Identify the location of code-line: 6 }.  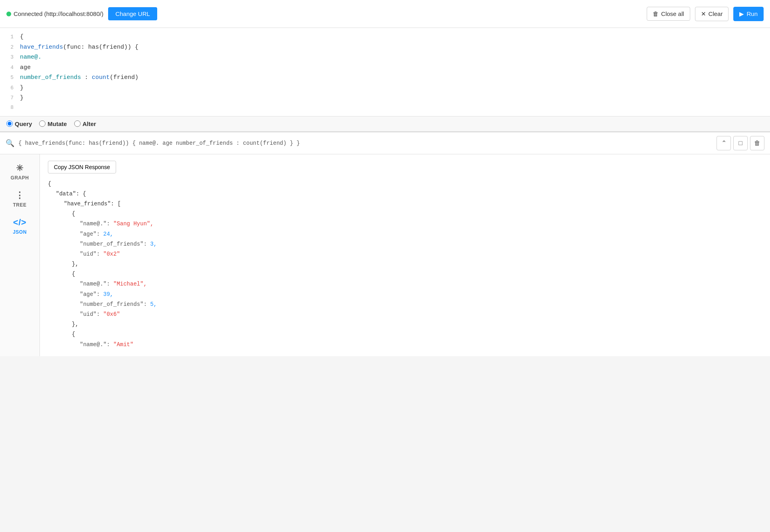
(385, 88).